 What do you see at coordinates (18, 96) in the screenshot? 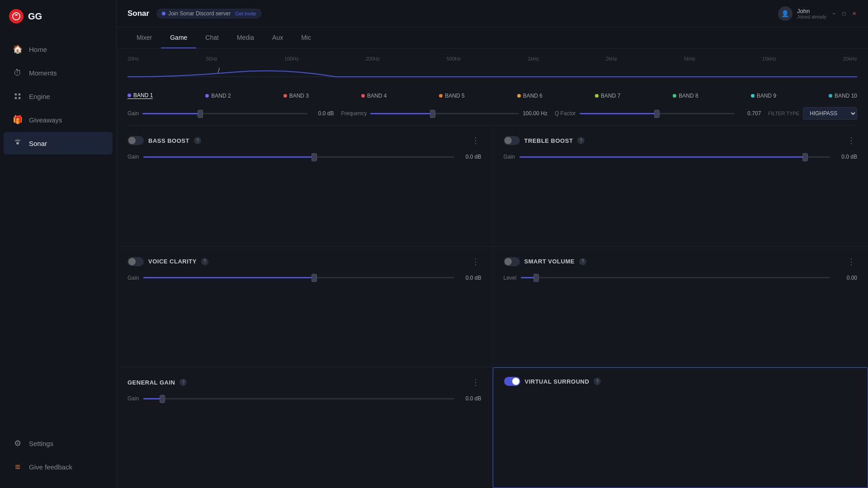
I see `engine-icon` at bounding box center [18, 96].